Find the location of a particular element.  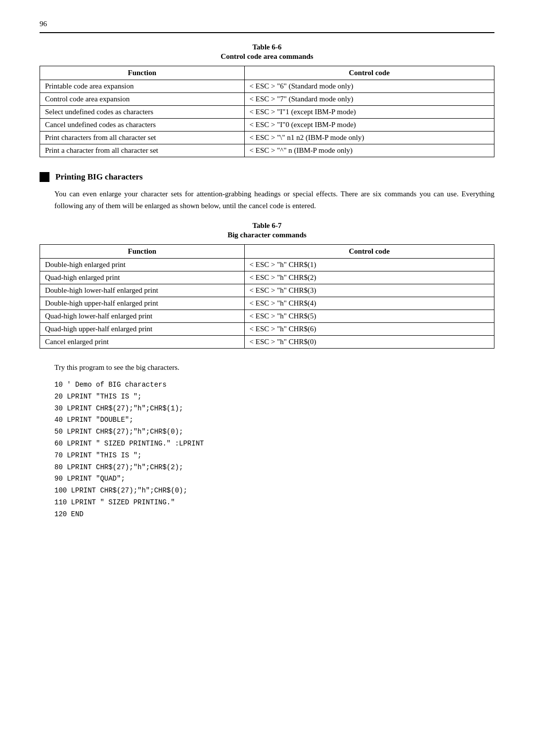

table2-cell-6-0: Cancel enlarged print is located at coordinates (142, 342).